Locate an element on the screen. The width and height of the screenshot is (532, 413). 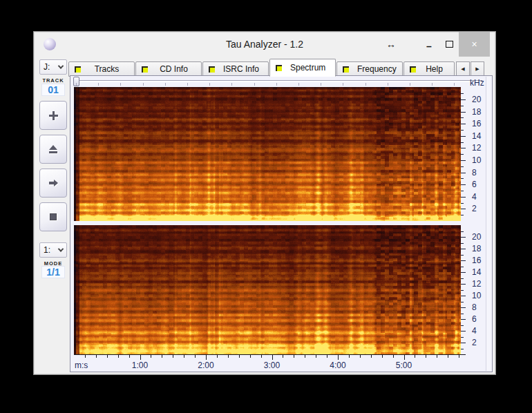
tab-label: Tracks is located at coordinates (106, 69).